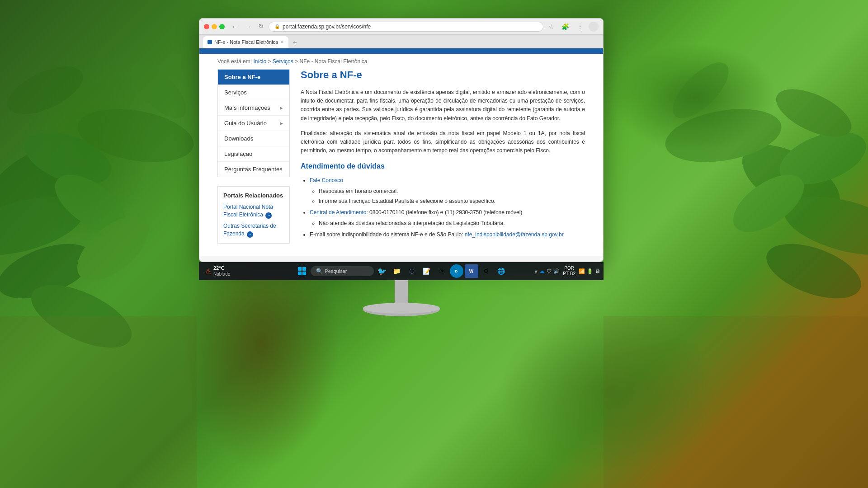 This screenshot has width=868, height=488. What do you see at coordinates (254, 215) in the screenshot?
I see `portais-relacionados: Portais Relacionados Portal Nacional Not…` at bounding box center [254, 215].